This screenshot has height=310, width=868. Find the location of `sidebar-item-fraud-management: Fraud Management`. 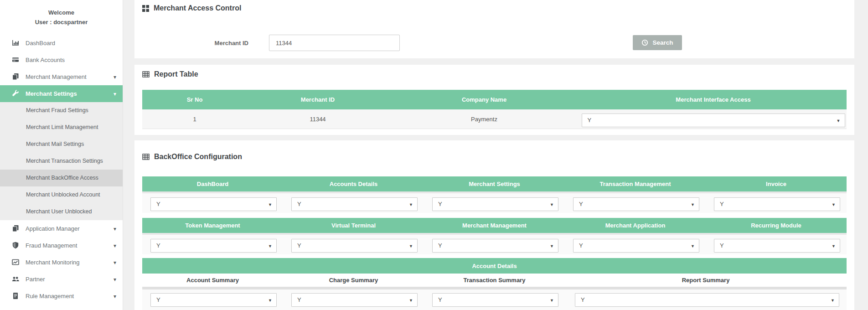

sidebar-item-fraud-management: Fraud Management is located at coordinates (61, 245).